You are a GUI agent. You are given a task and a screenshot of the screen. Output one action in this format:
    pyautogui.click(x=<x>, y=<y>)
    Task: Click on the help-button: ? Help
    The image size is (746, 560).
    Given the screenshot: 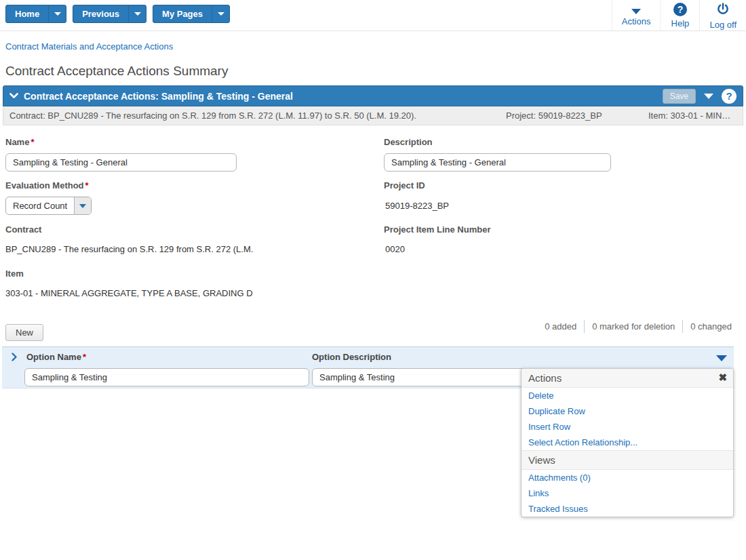 What is the action you would take?
    pyautogui.click(x=680, y=16)
    